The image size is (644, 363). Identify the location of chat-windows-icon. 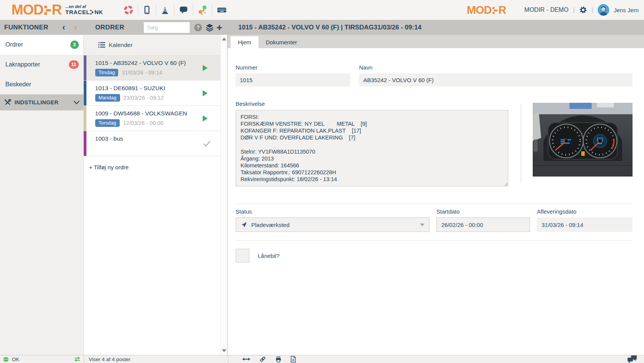
(632, 359).